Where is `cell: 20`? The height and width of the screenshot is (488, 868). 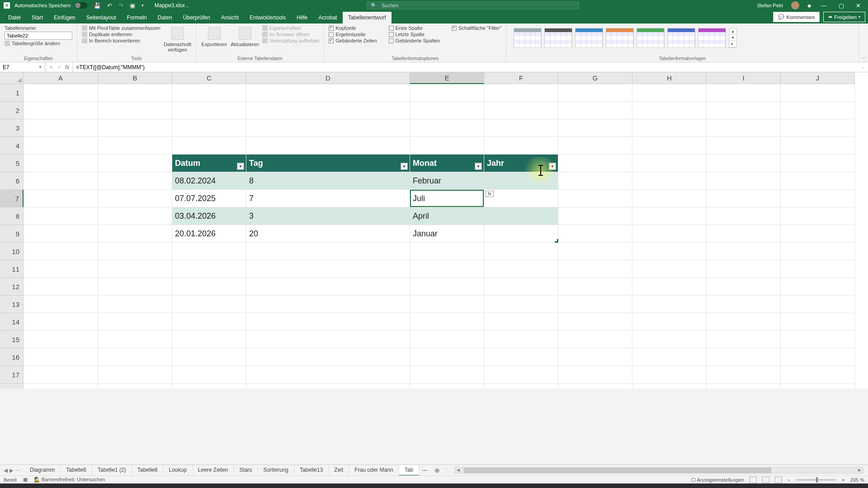 cell: 20 is located at coordinates (328, 234).